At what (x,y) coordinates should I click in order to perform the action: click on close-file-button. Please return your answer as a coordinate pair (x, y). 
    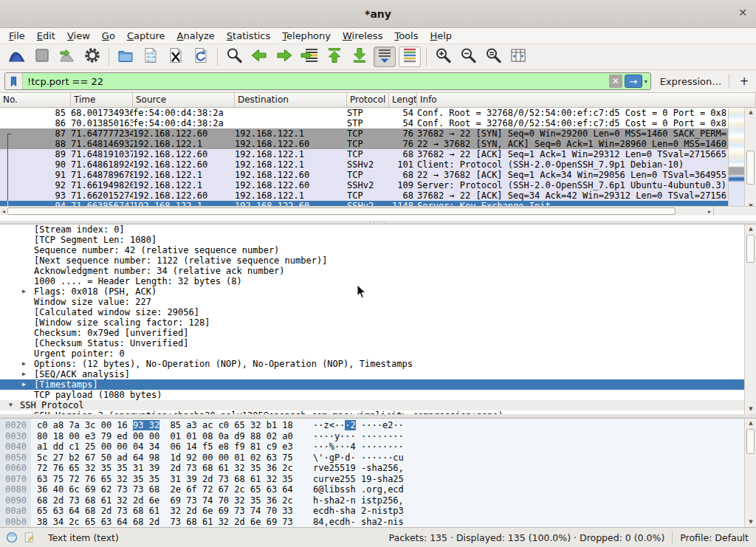
    Looking at the image, I should click on (176, 57).